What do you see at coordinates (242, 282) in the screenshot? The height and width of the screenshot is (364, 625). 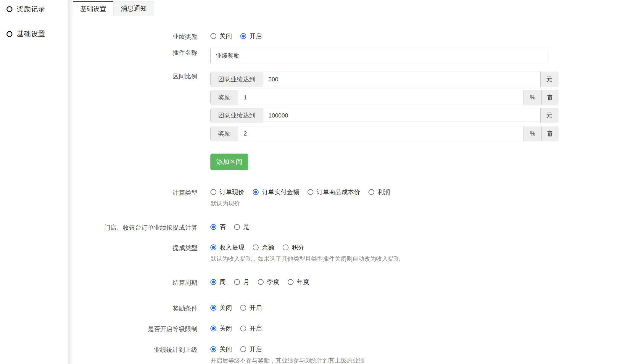 I see `settlement-cycle-option-1: 月` at bounding box center [242, 282].